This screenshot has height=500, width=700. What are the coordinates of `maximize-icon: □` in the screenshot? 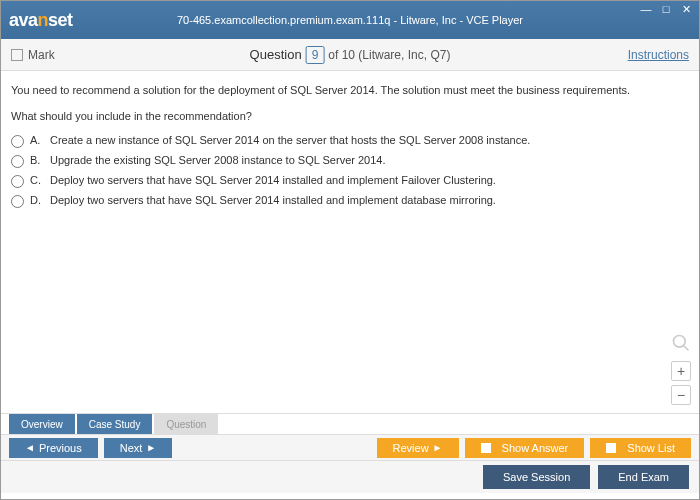 It's located at (666, 10).